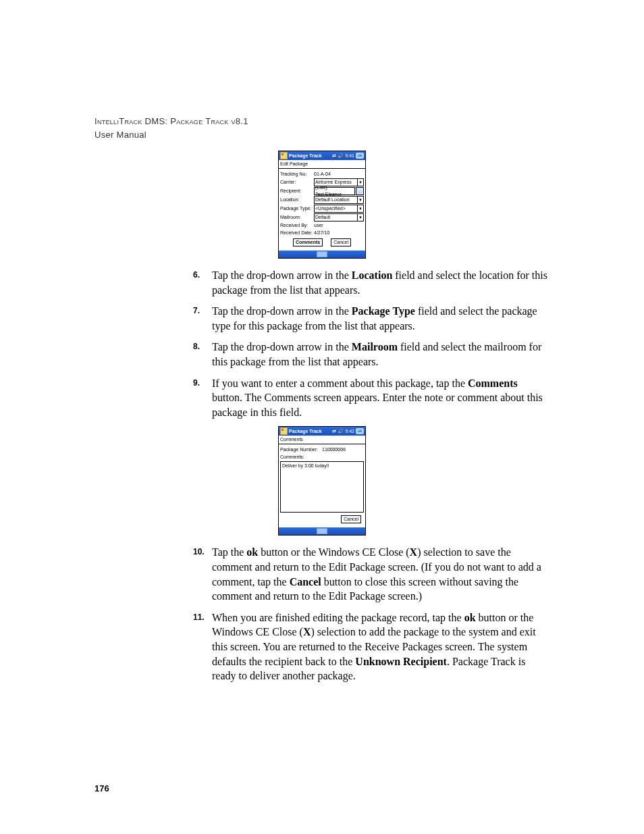 This screenshot has height=834, width=644. I want to click on tracking-no-label: Tracking No:, so click(297, 174).